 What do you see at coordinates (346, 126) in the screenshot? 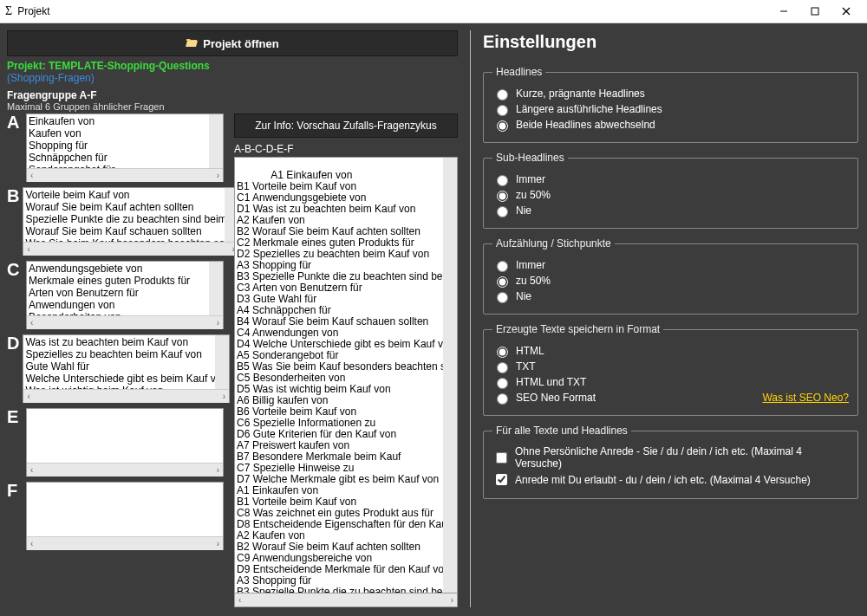
I see `preview-button: Zur Info: Vorschau Zufalls-Fragenzykus` at bounding box center [346, 126].